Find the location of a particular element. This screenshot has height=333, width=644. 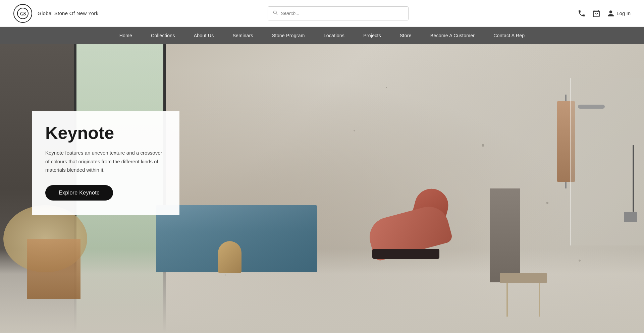

site-name-label: Global Stone Of New York is located at coordinates (68, 13).